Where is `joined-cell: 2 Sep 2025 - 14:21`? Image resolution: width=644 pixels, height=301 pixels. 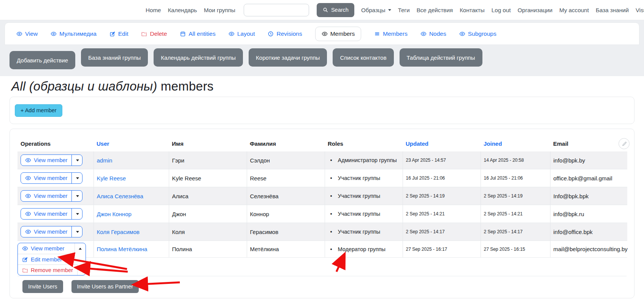 joined-cell: 2 Sep 2025 - 14:21 is located at coordinates (516, 214).